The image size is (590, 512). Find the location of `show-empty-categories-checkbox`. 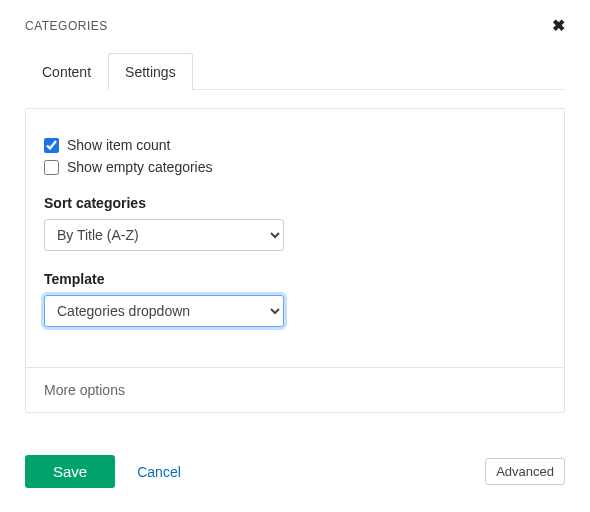

show-empty-categories-checkbox is located at coordinates (52, 168).